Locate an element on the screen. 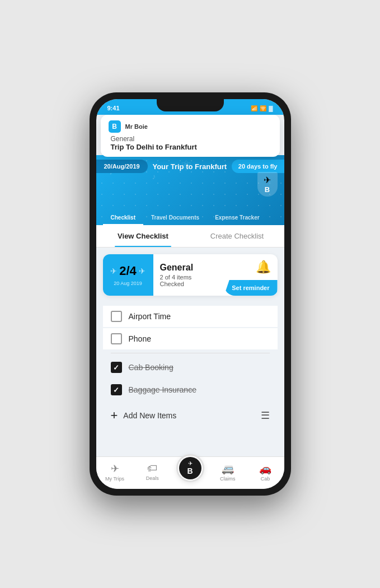 The height and width of the screenshot is (588, 380). notif-header: B Mr Boie is located at coordinates (190, 127).